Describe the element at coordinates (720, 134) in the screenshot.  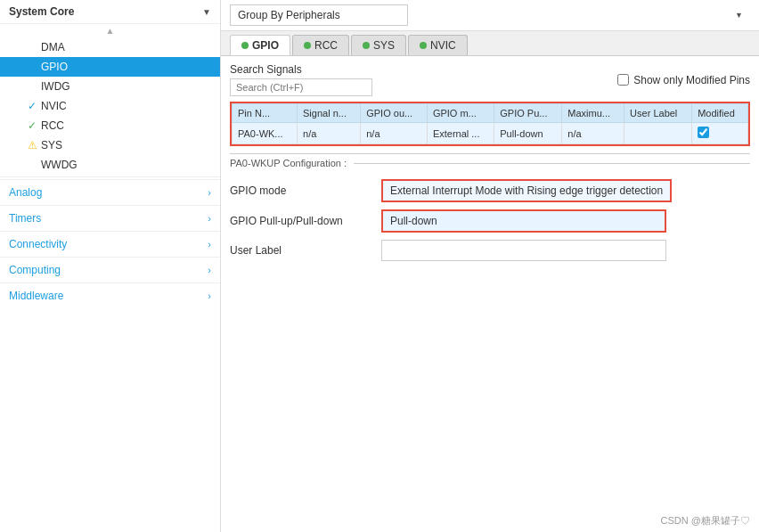
I see `cell-modified` at that location.